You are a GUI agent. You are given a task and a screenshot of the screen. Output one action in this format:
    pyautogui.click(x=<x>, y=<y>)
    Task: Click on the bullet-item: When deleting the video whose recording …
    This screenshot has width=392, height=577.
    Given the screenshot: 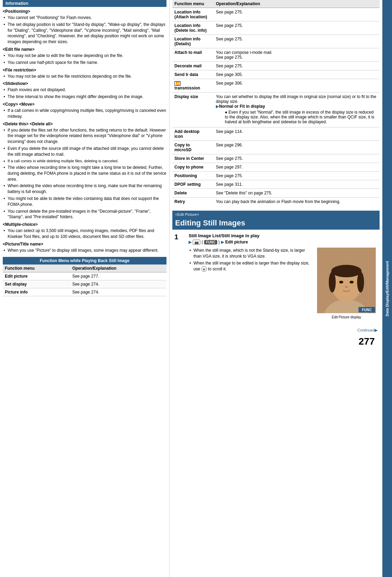 What is the action you would take?
    pyautogui.click(x=85, y=189)
    